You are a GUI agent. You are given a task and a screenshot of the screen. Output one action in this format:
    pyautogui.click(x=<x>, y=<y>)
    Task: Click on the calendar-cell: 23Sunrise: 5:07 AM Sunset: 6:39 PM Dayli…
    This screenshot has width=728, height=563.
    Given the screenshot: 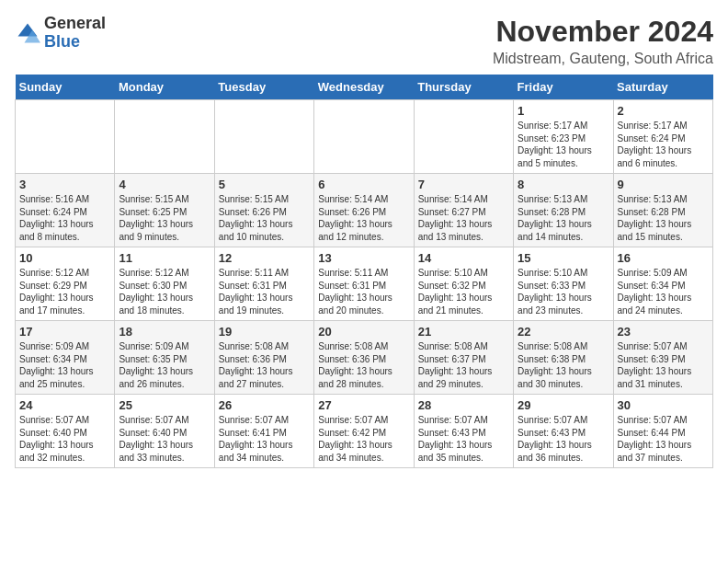 What is the action you would take?
    pyautogui.click(x=663, y=358)
    